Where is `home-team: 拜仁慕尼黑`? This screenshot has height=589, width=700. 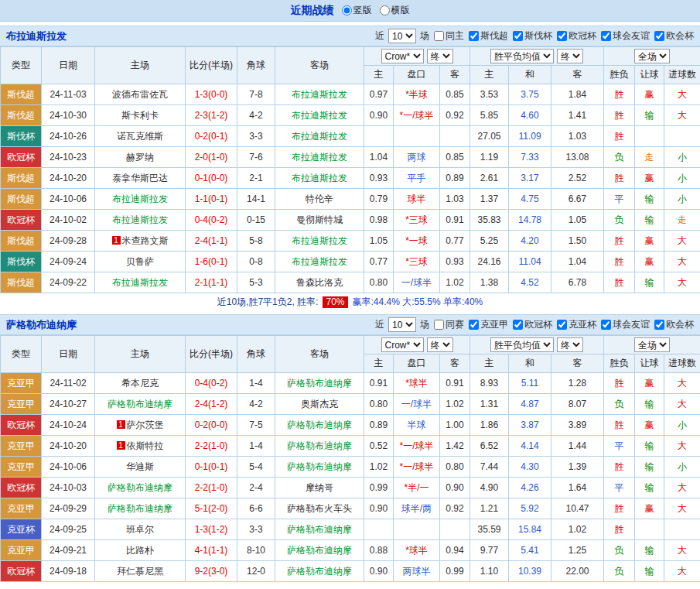 home-team: 拜仁慕尼黑 is located at coordinates (141, 571).